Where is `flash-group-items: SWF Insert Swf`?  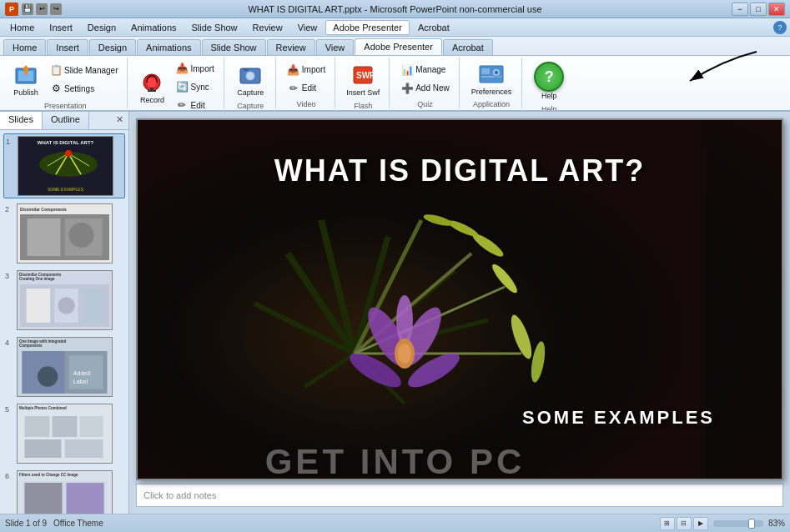 flash-group-items: SWF Insert Swf is located at coordinates (363, 80).